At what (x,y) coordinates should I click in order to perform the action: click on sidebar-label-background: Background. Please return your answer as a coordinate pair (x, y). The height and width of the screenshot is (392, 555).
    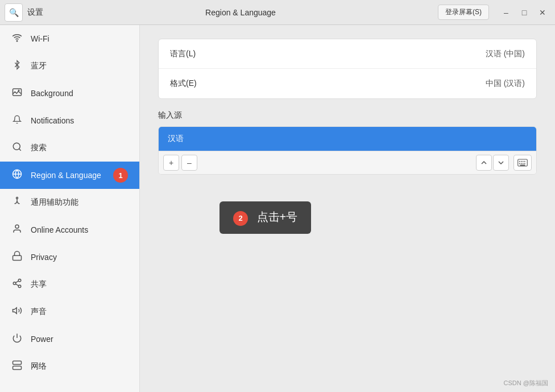
    Looking at the image, I should click on (52, 93).